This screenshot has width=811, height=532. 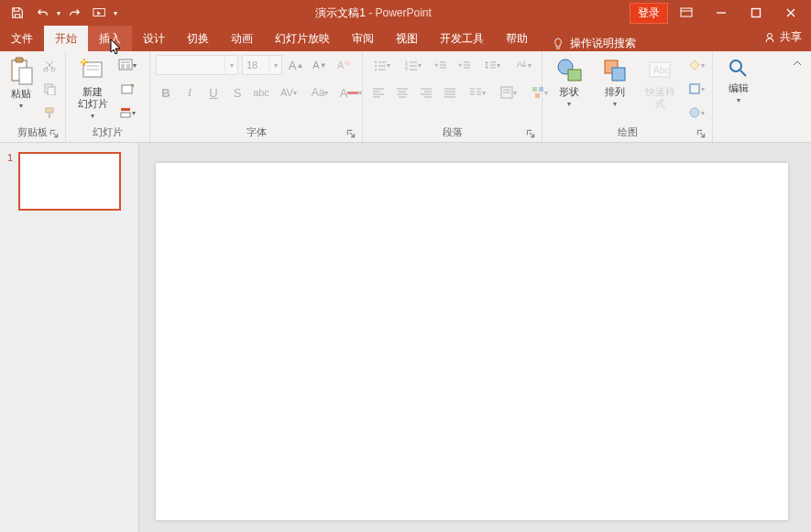 I want to click on new-slide-button: 新建 幻灯片 ▾, so click(x=93, y=88).